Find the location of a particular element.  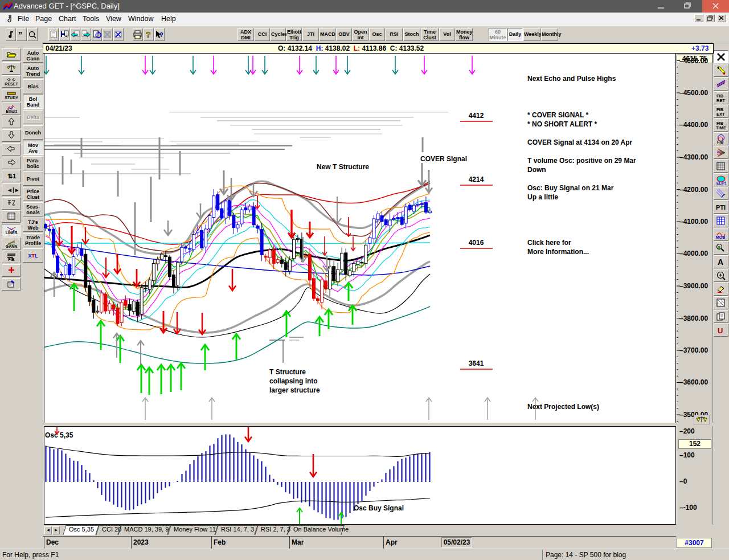

svg-text: LINES is located at coordinates (11, 232).